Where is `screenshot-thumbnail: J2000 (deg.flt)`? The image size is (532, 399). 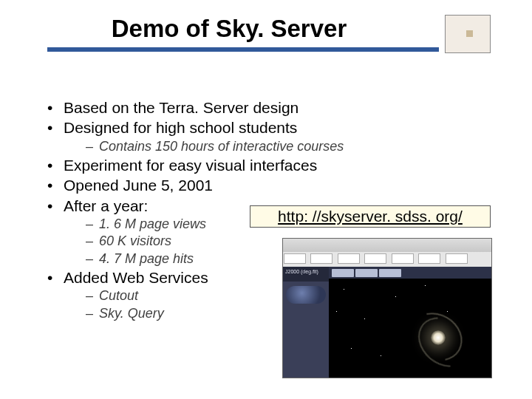
screenshot-thumbnail: J2000 (deg.flt) is located at coordinates (387, 308).